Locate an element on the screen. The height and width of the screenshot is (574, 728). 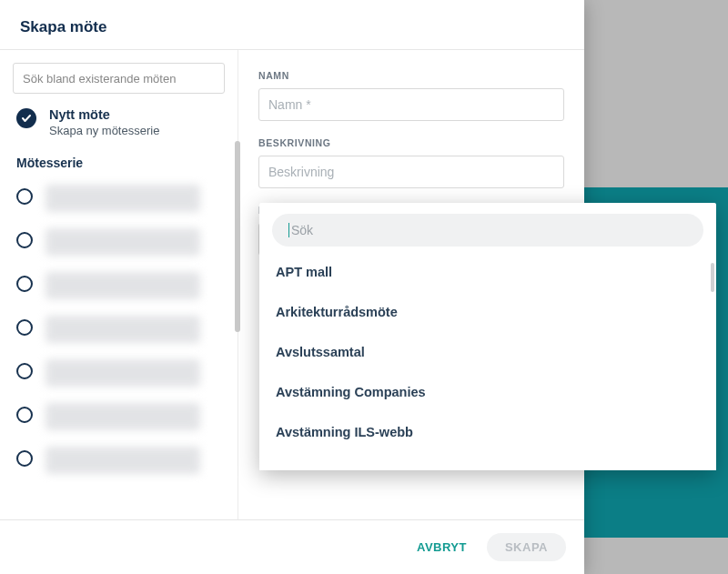
new-meeting-option: Nytt möte Skapa ny mötesserie is located at coordinates (118, 124).